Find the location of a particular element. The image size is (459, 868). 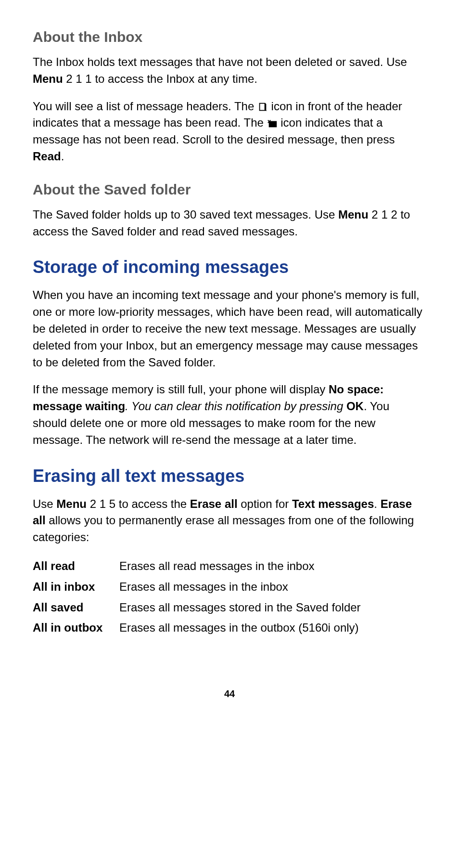

paragraph-storage-1: When you have an incoming text message a… is located at coordinates (230, 329).